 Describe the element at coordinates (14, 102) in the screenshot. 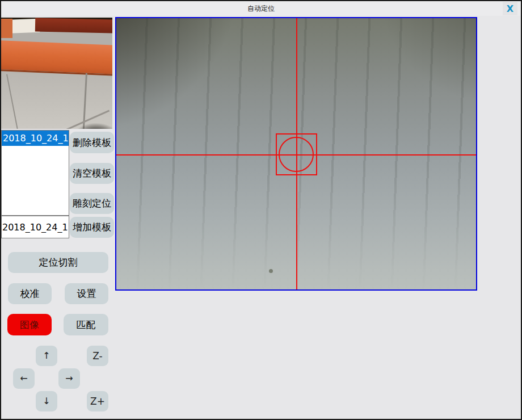

I see `thumb-tile-grout-line` at that location.